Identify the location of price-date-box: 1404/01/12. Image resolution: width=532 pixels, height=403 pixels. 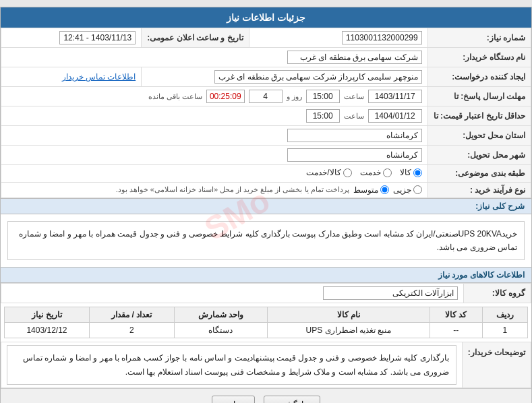
(395, 116).